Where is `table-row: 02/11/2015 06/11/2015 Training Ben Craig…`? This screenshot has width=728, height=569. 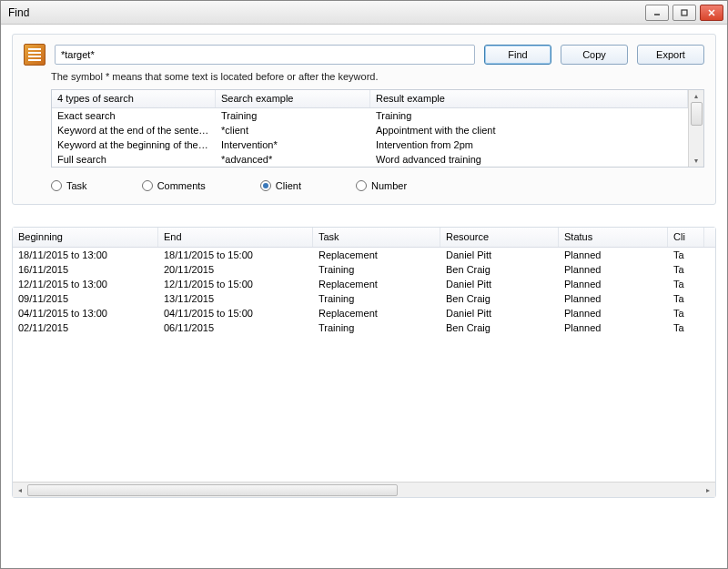 table-row: 02/11/2015 06/11/2015 Training Ben Craig… is located at coordinates (364, 328).